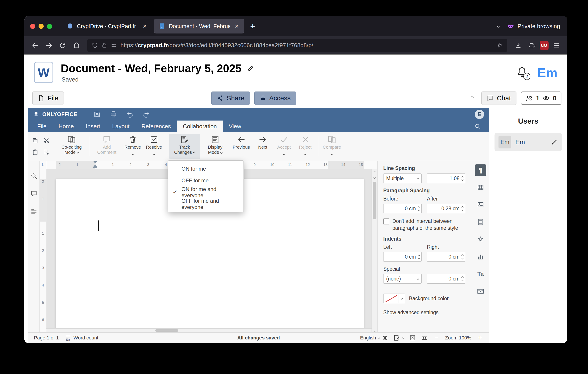  Describe the element at coordinates (480, 338) in the screenshot. I see `zoom-in-button: +` at that location.